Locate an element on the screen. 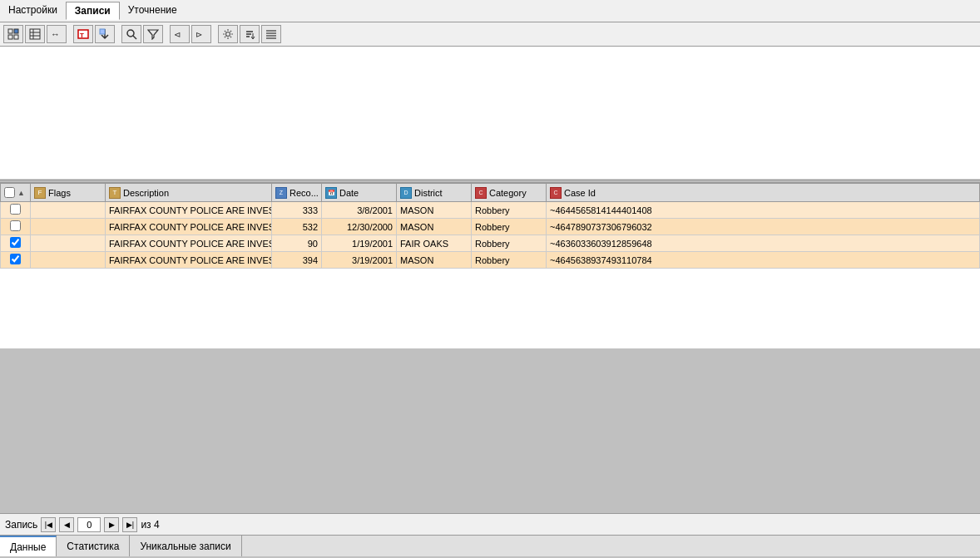 Image resolution: width=980 pixels, height=558 pixels. toolbar-next-group: ⊳ is located at coordinates (201, 34).